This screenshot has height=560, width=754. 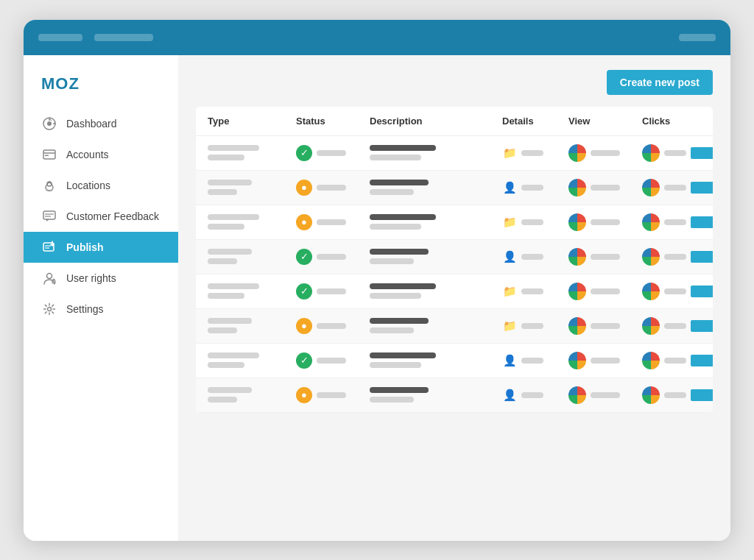 What do you see at coordinates (91, 278) in the screenshot?
I see `sidebar-item-user-rights-label: User rights` at bounding box center [91, 278].